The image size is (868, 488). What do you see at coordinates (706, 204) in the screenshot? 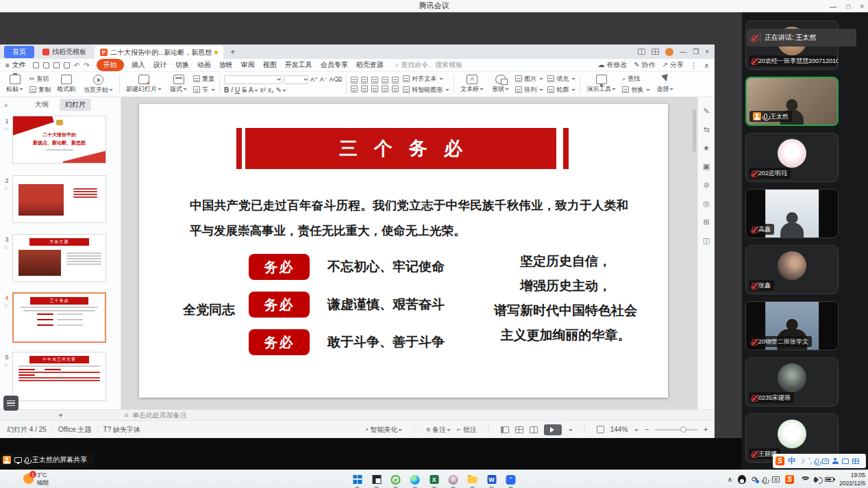
I see `record-icon: ◎` at bounding box center [706, 204].